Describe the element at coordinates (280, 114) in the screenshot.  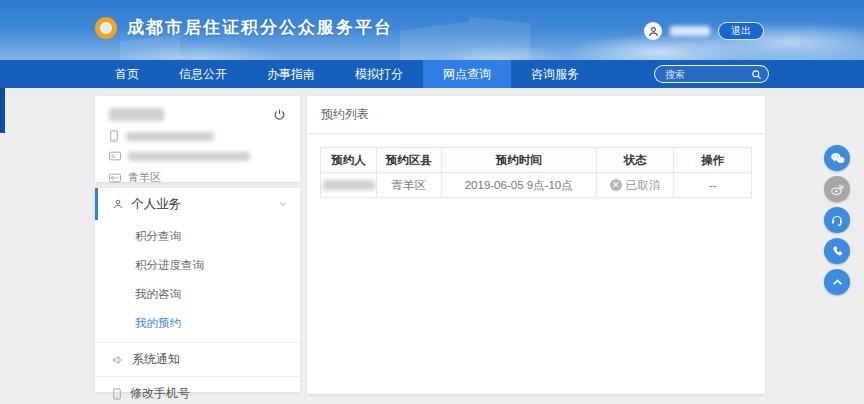
I see `power-icon` at that location.